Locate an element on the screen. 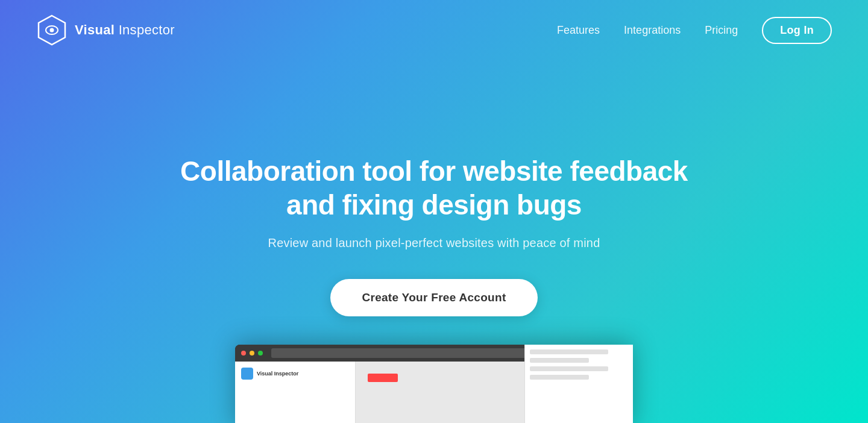 This screenshot has width=868, height=423. login-button: Log In is located at coordinates (797, 30).